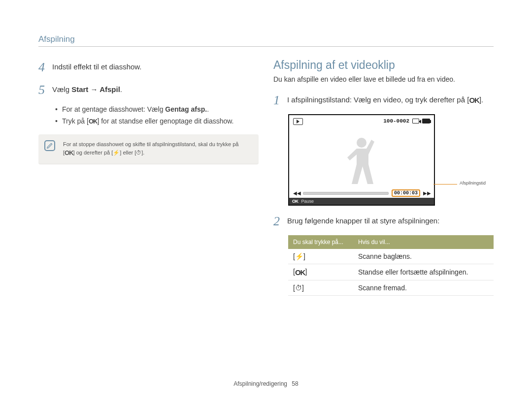 The width and height of the screenshot is (532, 401). What do you see at coordinates (378, 99) in the screenshot?
I see `text: I afspilningstilstand: Vælg en video, og…` at bounding box center [378, 99].